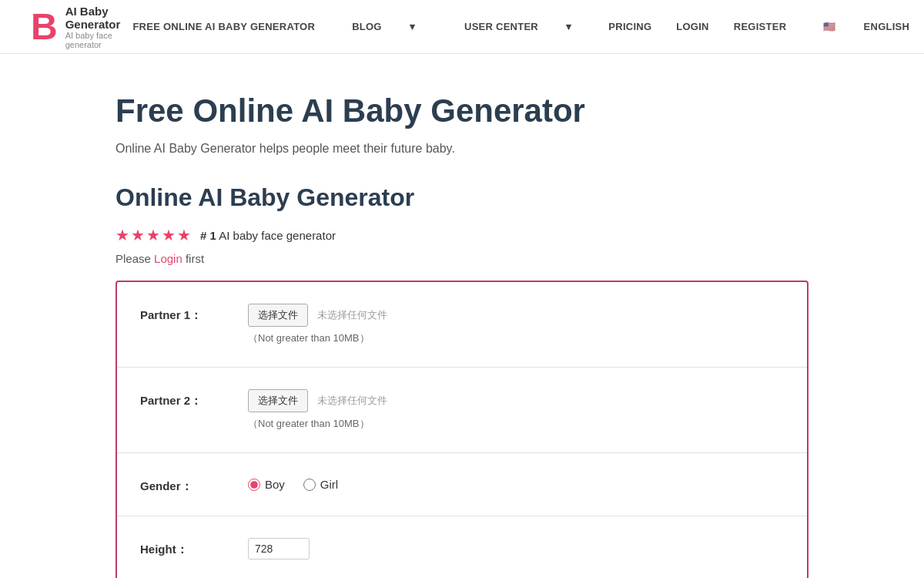 The height and width of the screenshot is (578, 924). I want to click on height-row: Height：, so click(462, 547).